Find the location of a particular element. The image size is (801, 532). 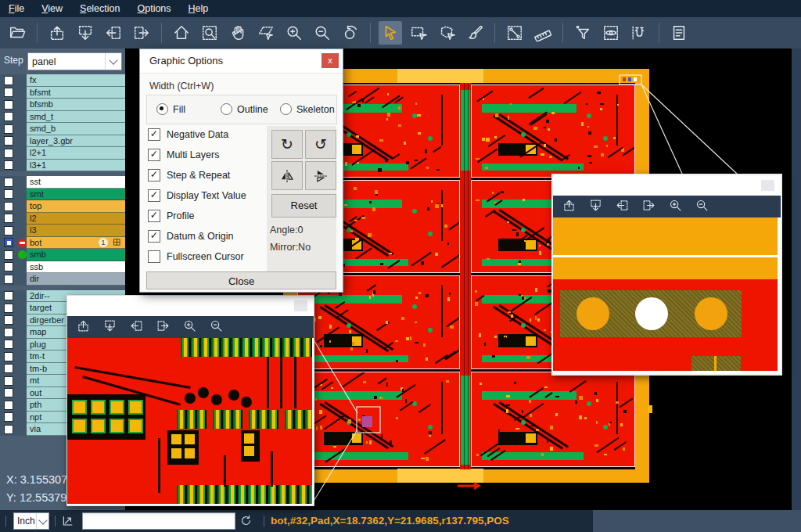

sync-icon is located at coordinates (246, 523).